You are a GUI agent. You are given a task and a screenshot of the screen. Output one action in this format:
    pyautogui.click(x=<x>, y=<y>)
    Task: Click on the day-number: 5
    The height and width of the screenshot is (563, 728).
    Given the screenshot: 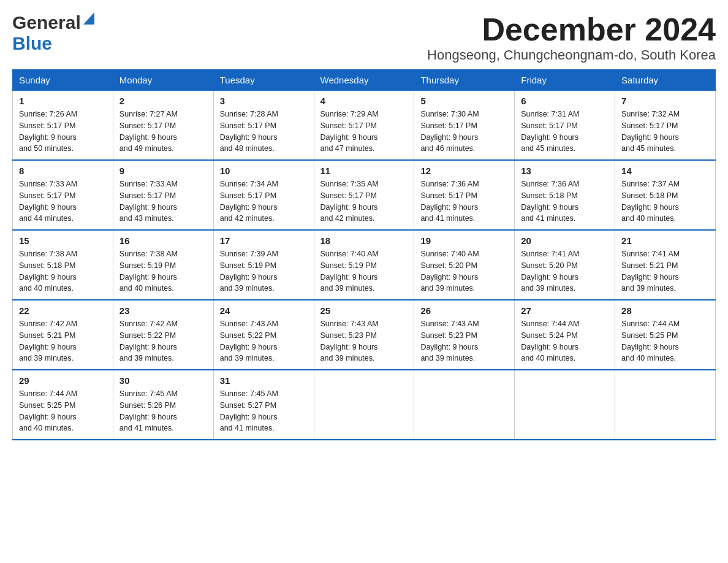 What is the action you would take?
    pyautogui.click(x=464, y=101)
    